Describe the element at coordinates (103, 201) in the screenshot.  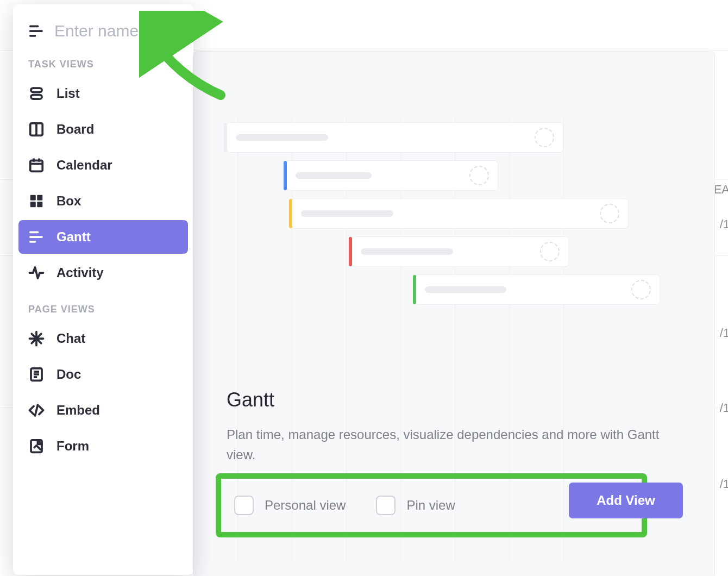
I see `menu-item-box: Box` at that location.